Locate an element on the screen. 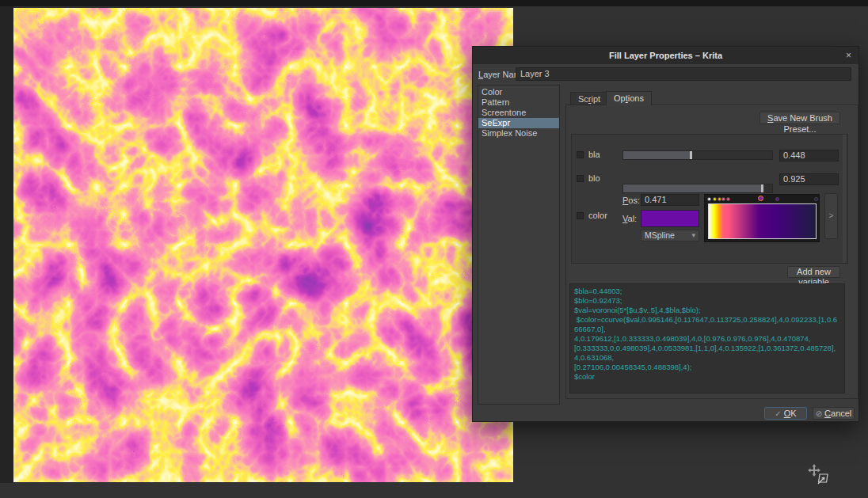 This screenshot has height=498, width=868. bla-label: bla is located at coordinates (594, 154).